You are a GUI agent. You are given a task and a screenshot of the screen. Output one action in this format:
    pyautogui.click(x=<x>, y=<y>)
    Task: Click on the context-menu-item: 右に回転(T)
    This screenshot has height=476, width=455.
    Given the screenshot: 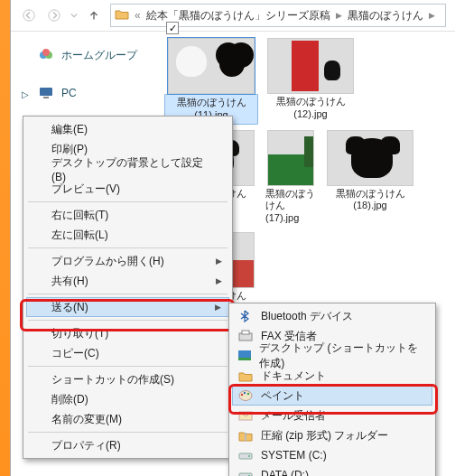 What is the action you would take?
    pyautogui.click(x=128, y=215)
    